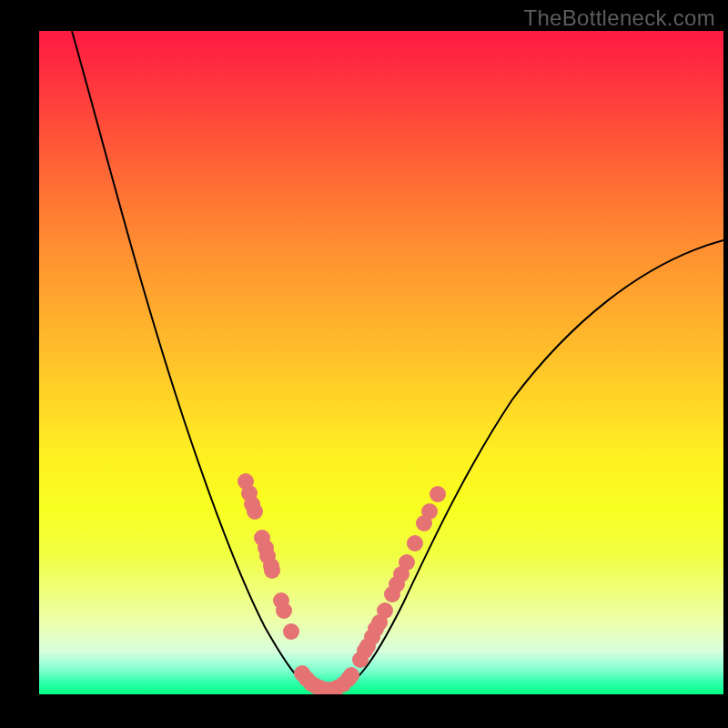  I want to click on data-points-bottom, so click(327, 680).